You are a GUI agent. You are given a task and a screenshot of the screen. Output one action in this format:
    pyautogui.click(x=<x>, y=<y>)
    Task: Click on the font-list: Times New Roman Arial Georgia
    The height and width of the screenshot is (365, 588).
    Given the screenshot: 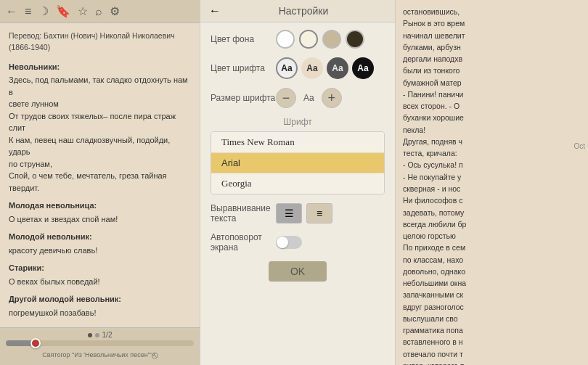 What is the action you would take?
    pyautogui.click(x=298, y=163)
    